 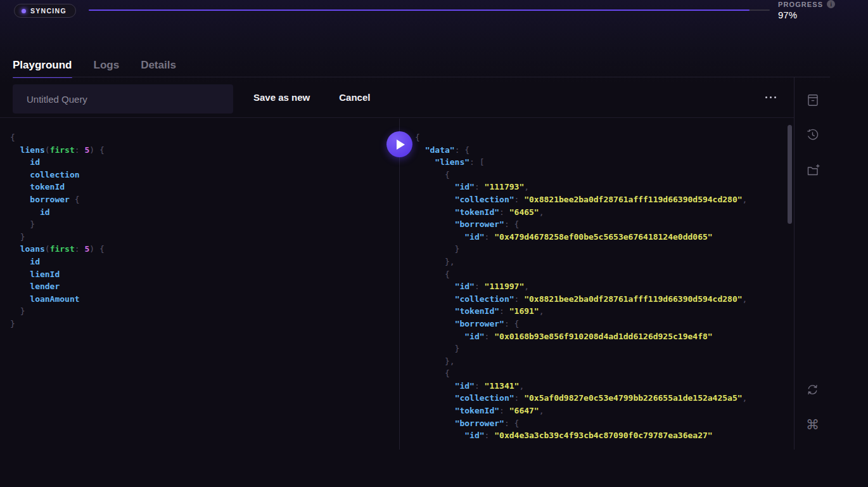 What do you see at coordinates (812, 100) in the screenshot?
I see `saved-queries-icon` at bounding box center [812, 100].